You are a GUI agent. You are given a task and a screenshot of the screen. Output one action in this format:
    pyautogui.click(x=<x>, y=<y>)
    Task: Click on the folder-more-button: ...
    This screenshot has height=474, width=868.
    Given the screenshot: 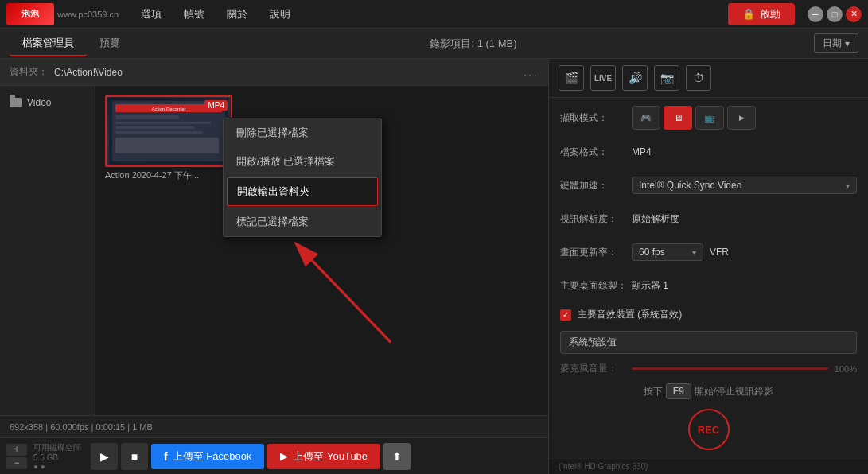 What is the action you would take?
    pyautogui.click(x=531, y=72)
    